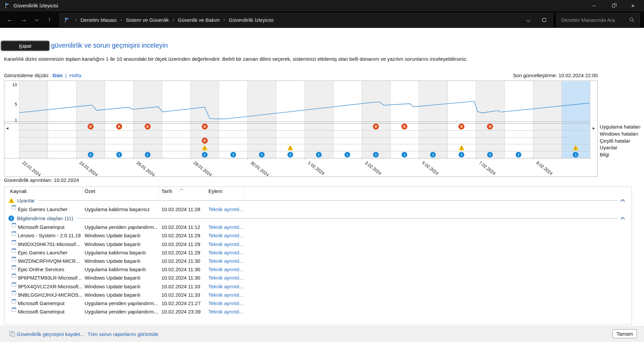 This screenshot has height=342, width=644. I want to click on legend-item: Uyarılar, so click(620, 148).